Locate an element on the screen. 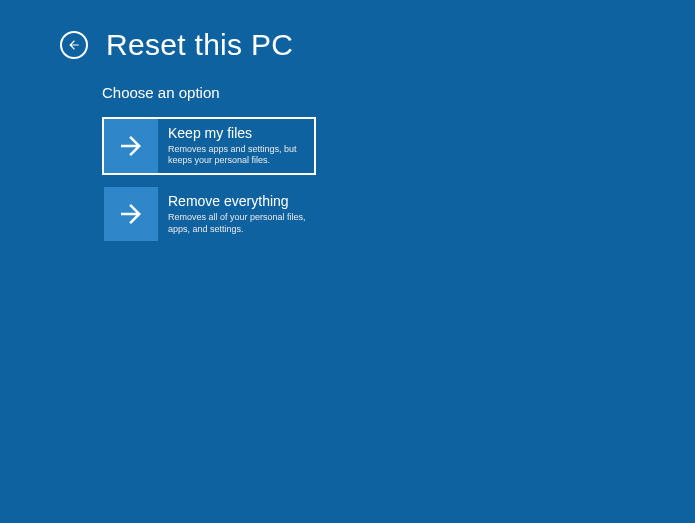 This screenshot has height=523, width=695. arrow-left-icon is located at coordinates (74, 45).